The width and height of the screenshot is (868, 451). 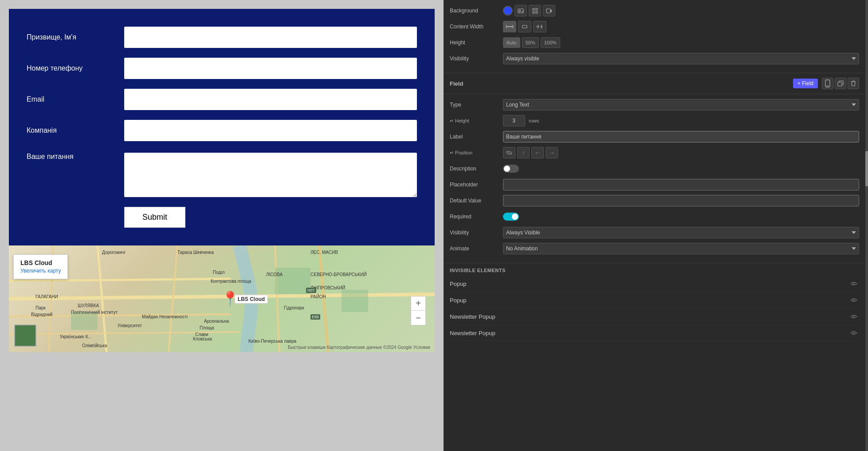 I want to click on rows-unit-label: rows, so click(x=534, y=121).